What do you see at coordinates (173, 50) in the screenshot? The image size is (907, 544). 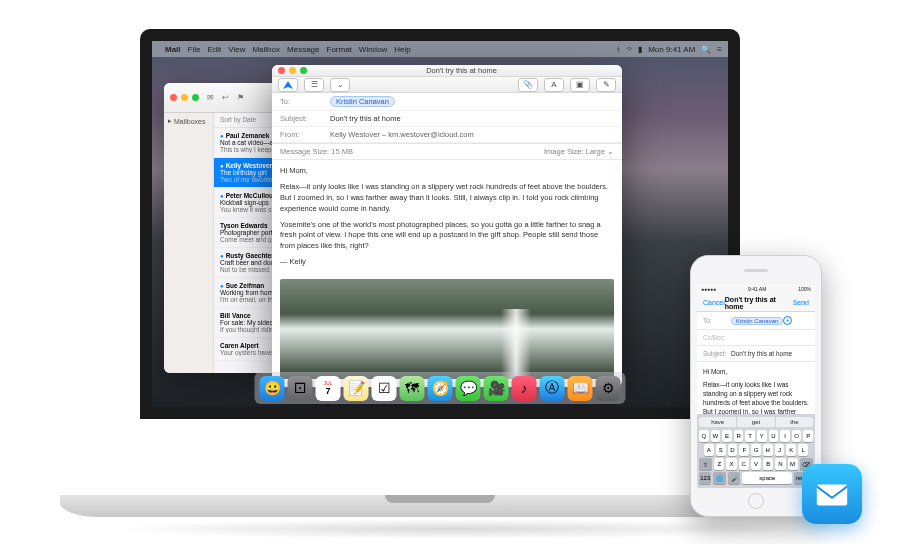 I see `menubar-app: Mail` at bounding box center [173, 50].